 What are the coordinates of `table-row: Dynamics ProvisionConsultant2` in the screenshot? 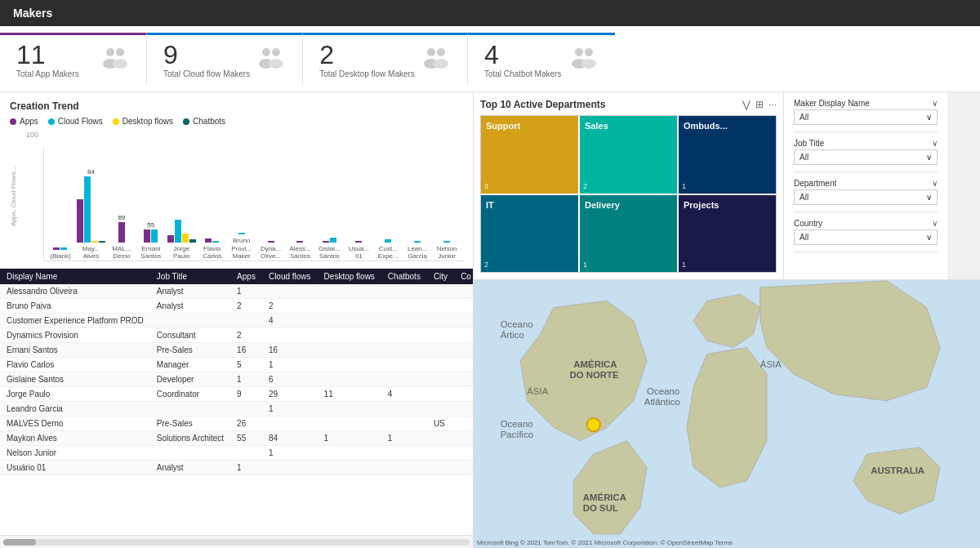 It's located at (237, 336).